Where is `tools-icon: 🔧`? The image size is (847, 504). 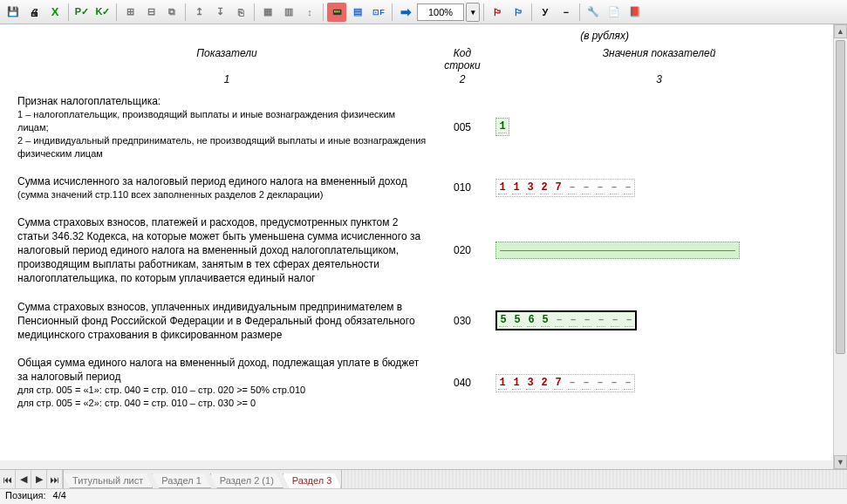 tools-icon: 🔧 is located at coordinates (593, 12).